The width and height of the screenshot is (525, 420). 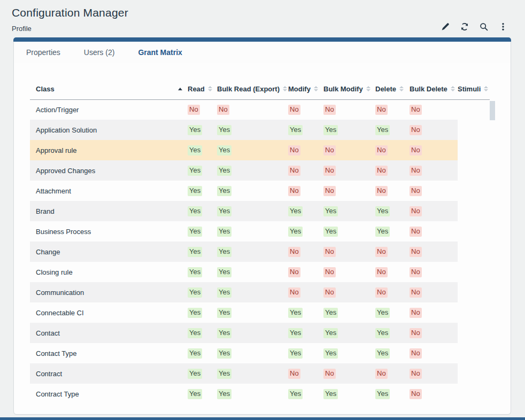 What do you see at coordinates (260, 333) in the screenshot?
I see `table-row: ContactYesYesYesYesYesNo` at bounding box center [260, 333].